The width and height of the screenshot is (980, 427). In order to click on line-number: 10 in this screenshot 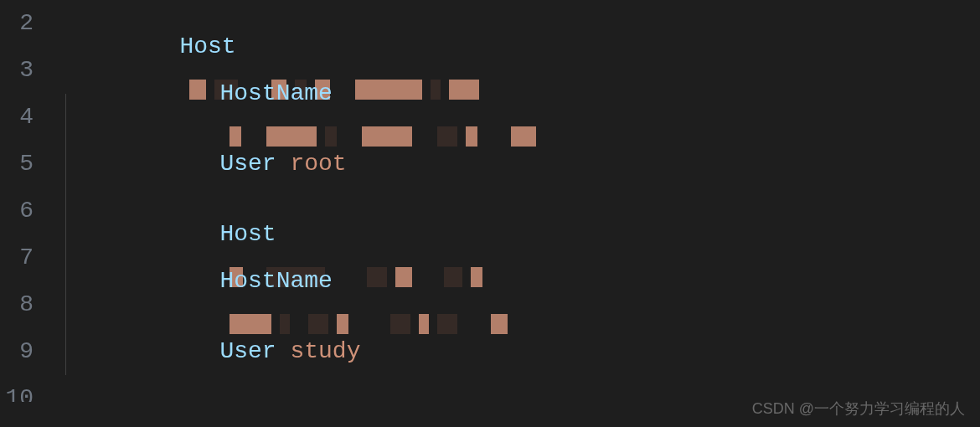, I will do `click(17, 388)`.